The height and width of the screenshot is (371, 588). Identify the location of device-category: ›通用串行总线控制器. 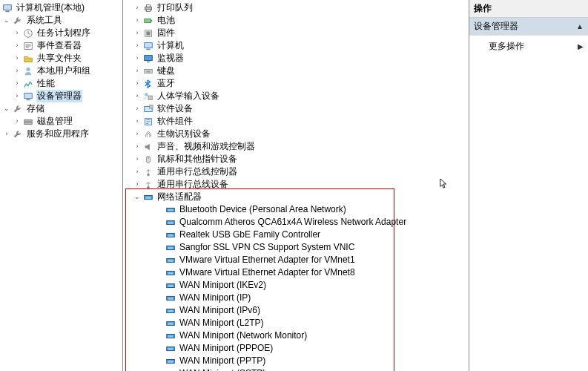
(296, 172).